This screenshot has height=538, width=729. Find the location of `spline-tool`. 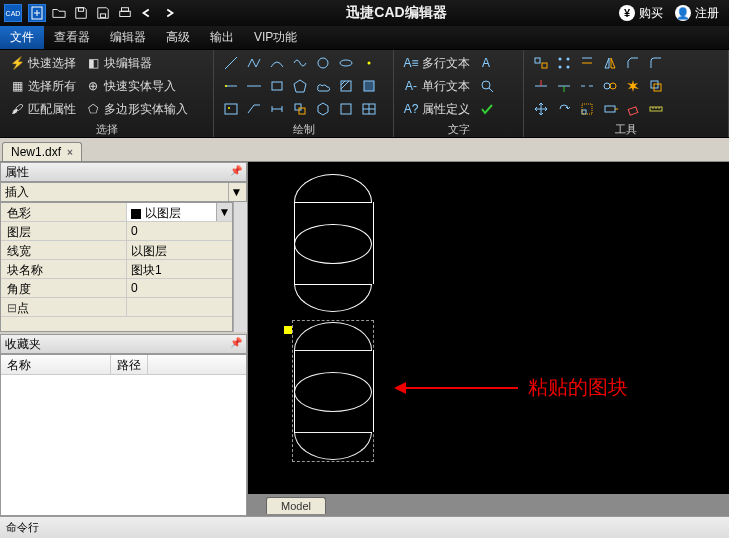

spline-tool is located at coordinates (300, 63).